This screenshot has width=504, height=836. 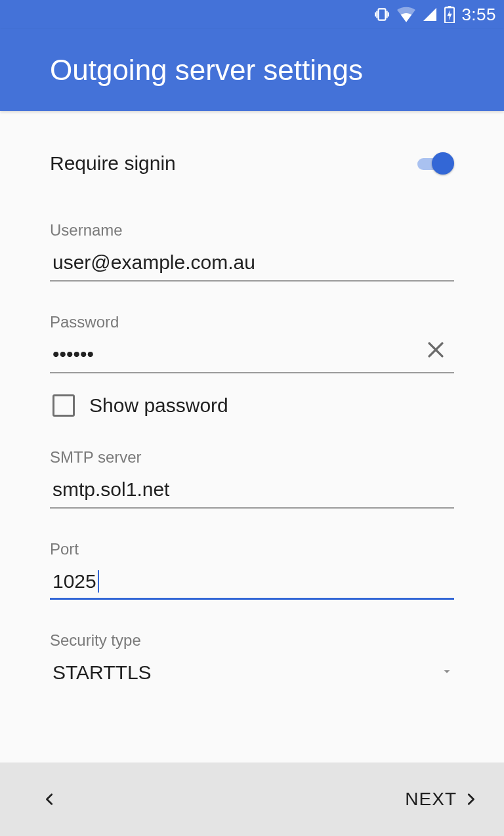 What do you see at coordinates (252, 799) in the screenshot?
I see `bottom-bar: NEXT` at bounding box center [252, 799].